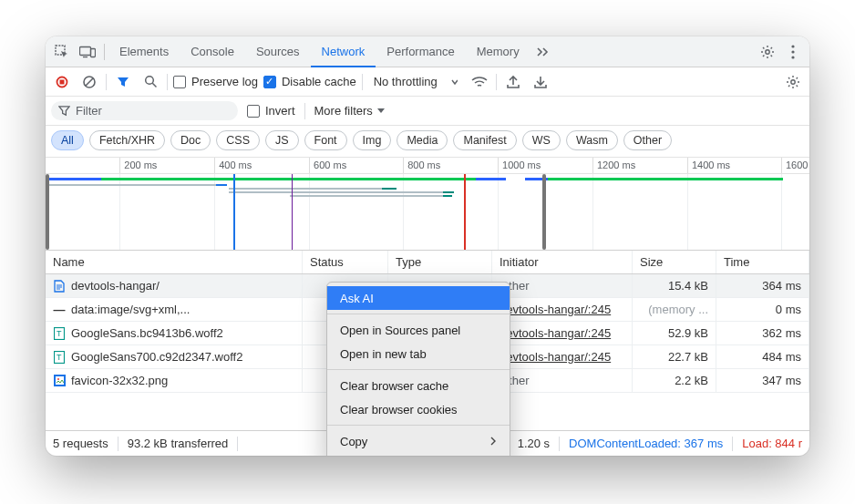  What do you see at coordinates (281, 111) in the screenshot?
I see `invert-label: Invert` at bounding box center [281, 111].